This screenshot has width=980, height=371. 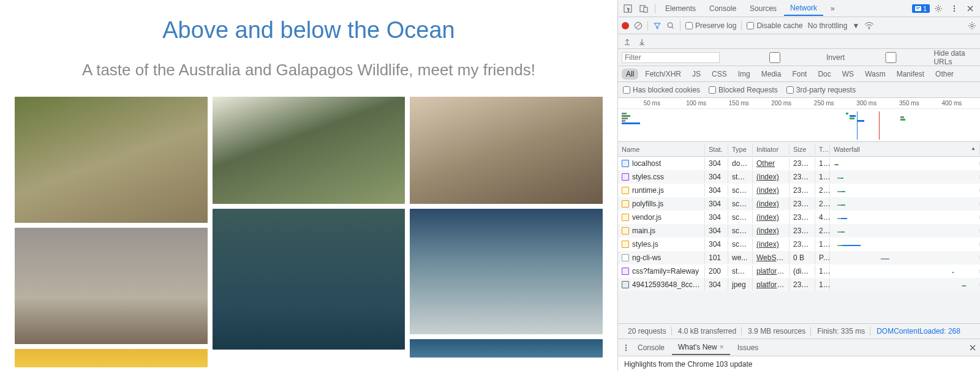 What do you see at coordinates (663, 74) in the screenshot?
I see `filter-type-fetchxhr: Fetch/XHR` at bounding box center [663, 74].